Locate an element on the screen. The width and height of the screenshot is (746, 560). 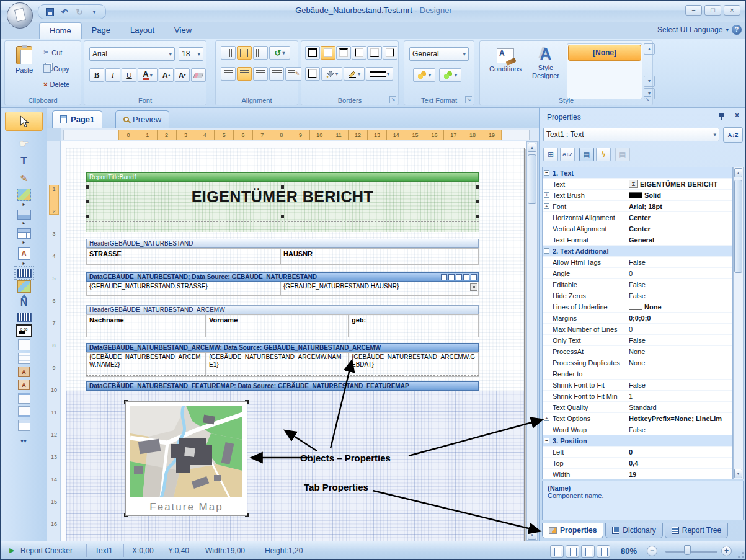
border-none-button is located at coordinates (328, 53).